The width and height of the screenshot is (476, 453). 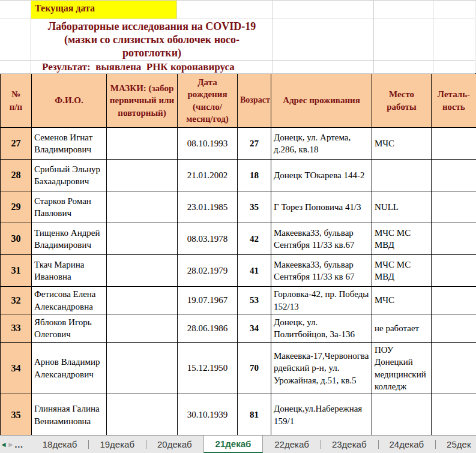 What do you see at coordinates (70, 239) in the screenshot?
I see `cell-fio: Тищенко Андрей Владимирович` at bounding box center [70, 239].